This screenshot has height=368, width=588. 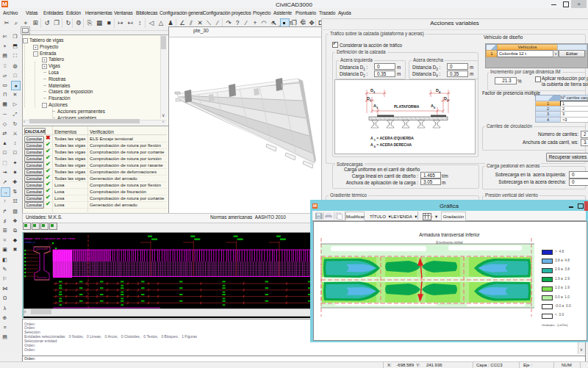 What do you see at coordinates (376, 107) in the screenshot?
I see `svg-text: A1` at bounding box center [376, 107].